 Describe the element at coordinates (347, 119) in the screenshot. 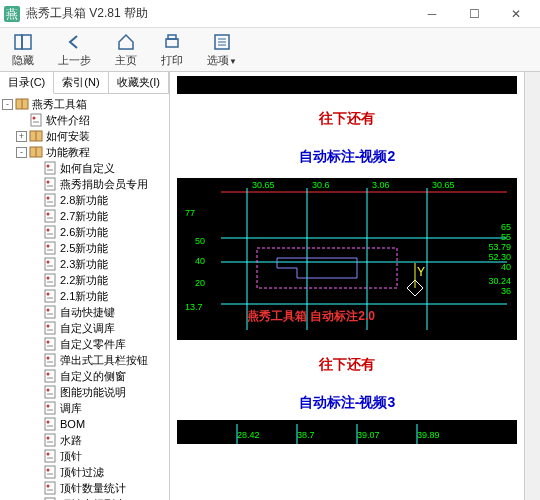

I see `more-below-text: 往下还有` at that location.